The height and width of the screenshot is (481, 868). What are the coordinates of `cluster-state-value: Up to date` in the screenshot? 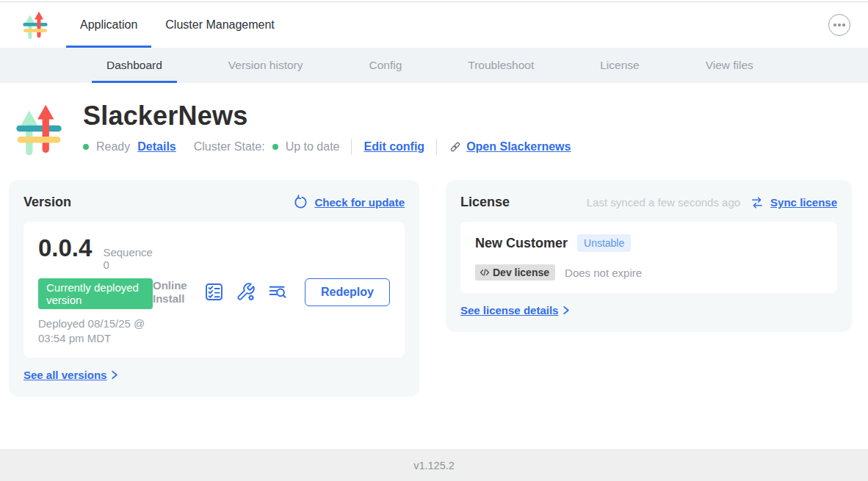 It's located at (313, 147).